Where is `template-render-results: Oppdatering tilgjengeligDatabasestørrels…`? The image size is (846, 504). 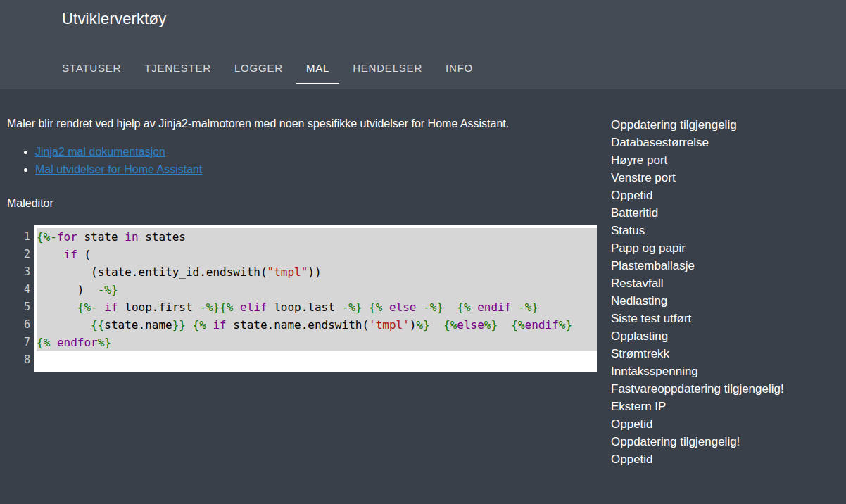 template-render-results: Oppdatering tilgjengeligDatabasestørrels… is located at coordinates (697, 292).